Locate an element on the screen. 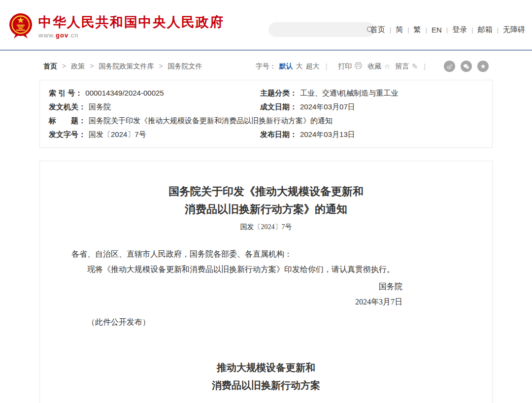 Image resolution: width=532 pixels, height=403 pixels. salutation: 各省、自治区、直辖市人民政府，国务院各部委、各直属机构： is located at coordinates (266, 254).